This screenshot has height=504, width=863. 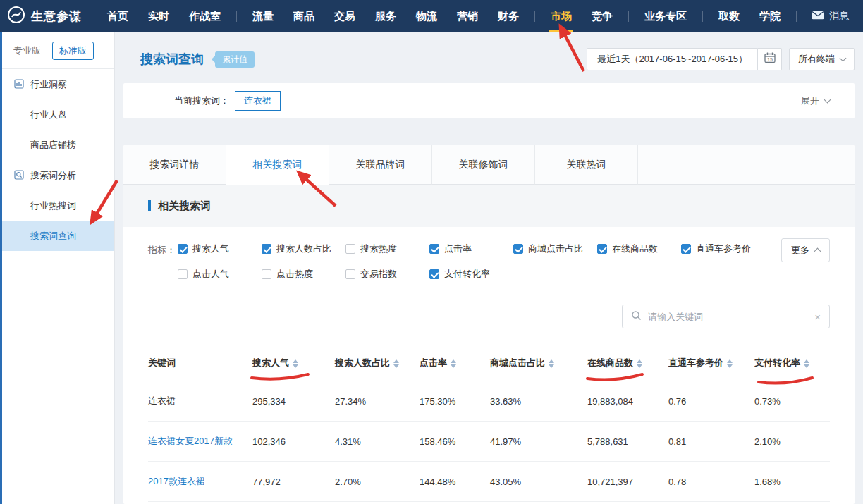 I want to click on nav-item-product: 商品, so click(x=304, y=16).